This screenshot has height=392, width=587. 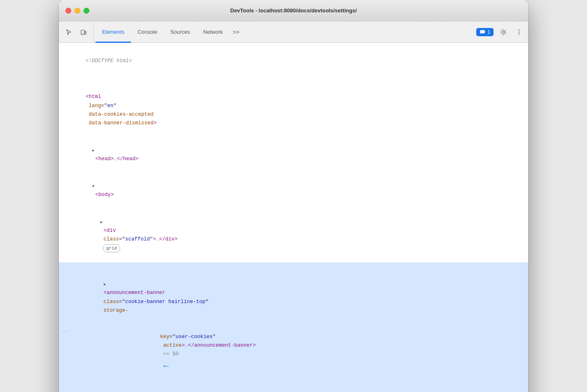 I want to click on minimize-button, so click(x=77, y=11).